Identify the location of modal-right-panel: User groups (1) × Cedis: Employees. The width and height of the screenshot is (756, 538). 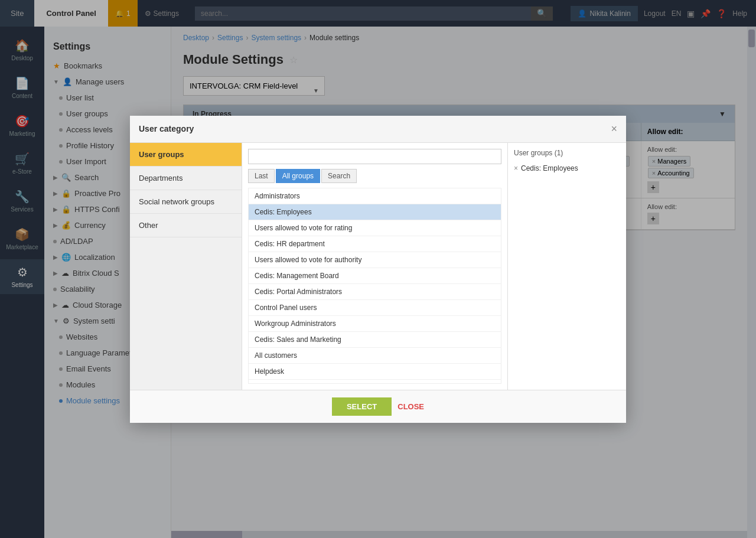
(567, 266).